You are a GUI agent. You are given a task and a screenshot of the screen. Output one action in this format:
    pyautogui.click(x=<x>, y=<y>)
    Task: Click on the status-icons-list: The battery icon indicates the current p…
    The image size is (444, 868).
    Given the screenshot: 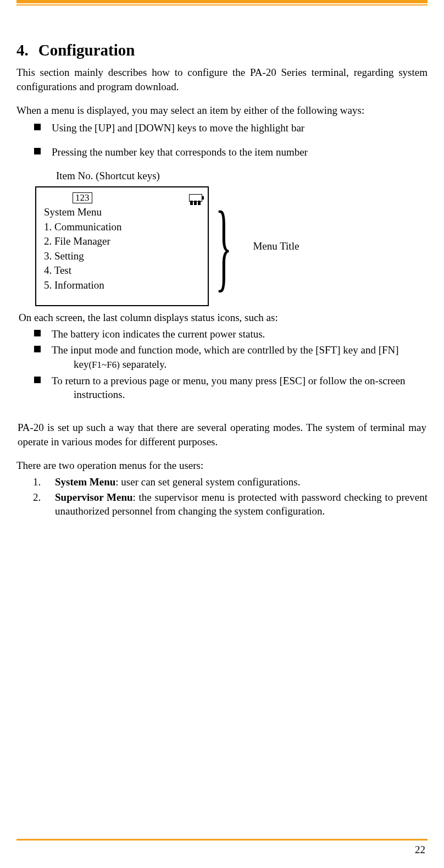 What is the action you would take?
    pyautogui.click(x=222, y=365)
    